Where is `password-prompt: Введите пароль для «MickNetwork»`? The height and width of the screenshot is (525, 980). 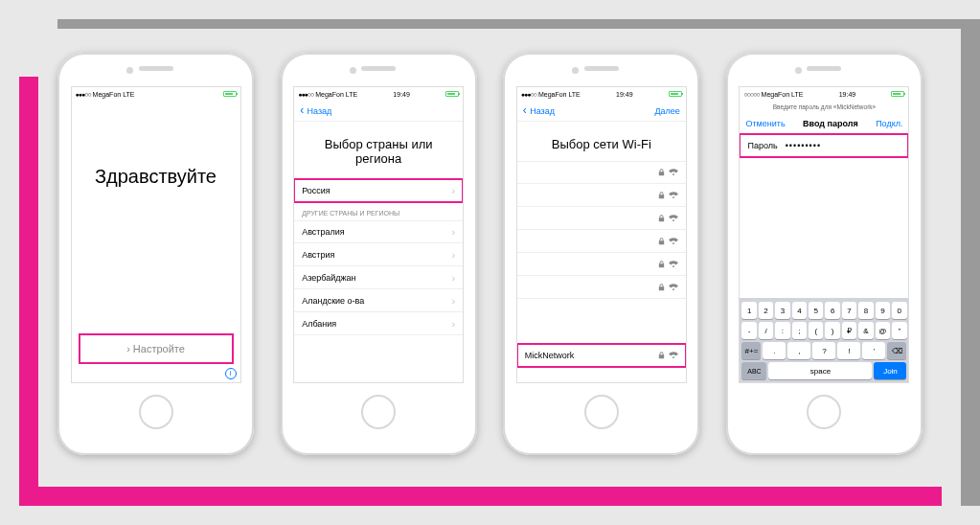
password-prompt: Введите пароль для «MickNetwork» is located at coordinates (824, 107).